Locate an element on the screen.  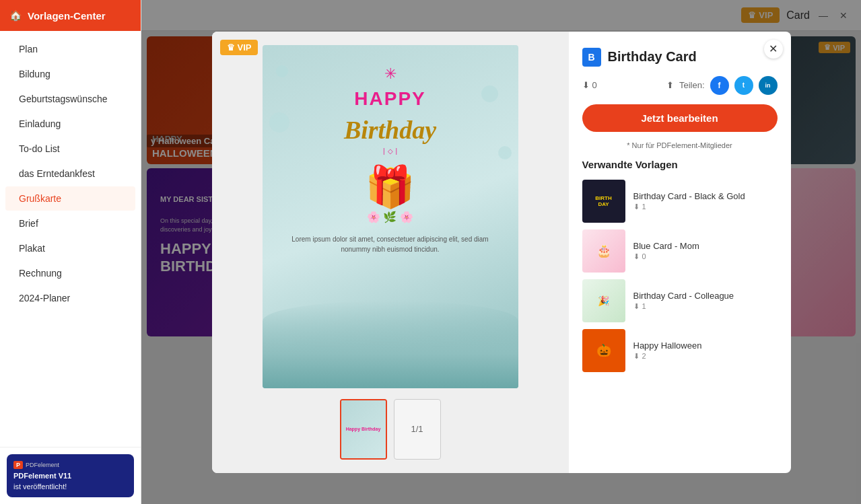
crown-icon: ♛ is located at coordinates (231, 47).